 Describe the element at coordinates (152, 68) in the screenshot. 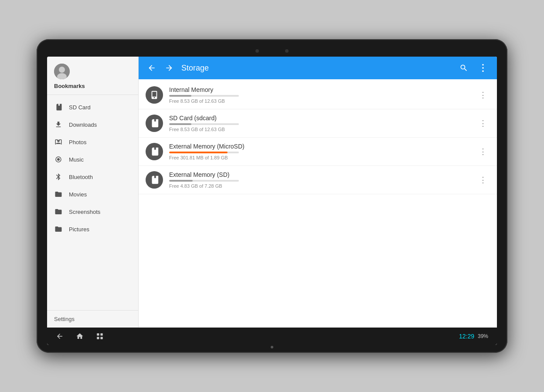

I see `back-button` at that location.